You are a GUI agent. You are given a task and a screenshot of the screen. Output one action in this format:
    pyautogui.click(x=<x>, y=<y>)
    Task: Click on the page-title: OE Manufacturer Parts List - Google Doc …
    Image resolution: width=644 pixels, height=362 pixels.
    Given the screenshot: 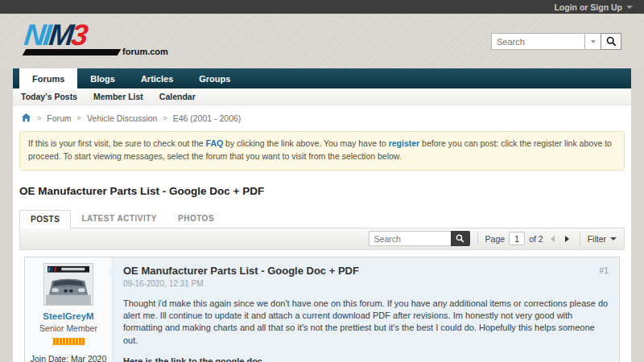 What is the action you would take?
    pyautogui.click(x=322, y=191)
    